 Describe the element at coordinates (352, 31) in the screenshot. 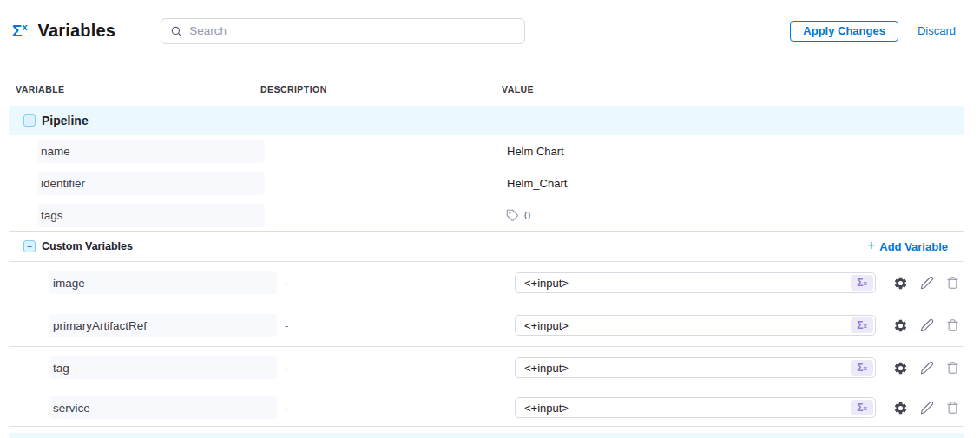

I see `search-input` at that location.